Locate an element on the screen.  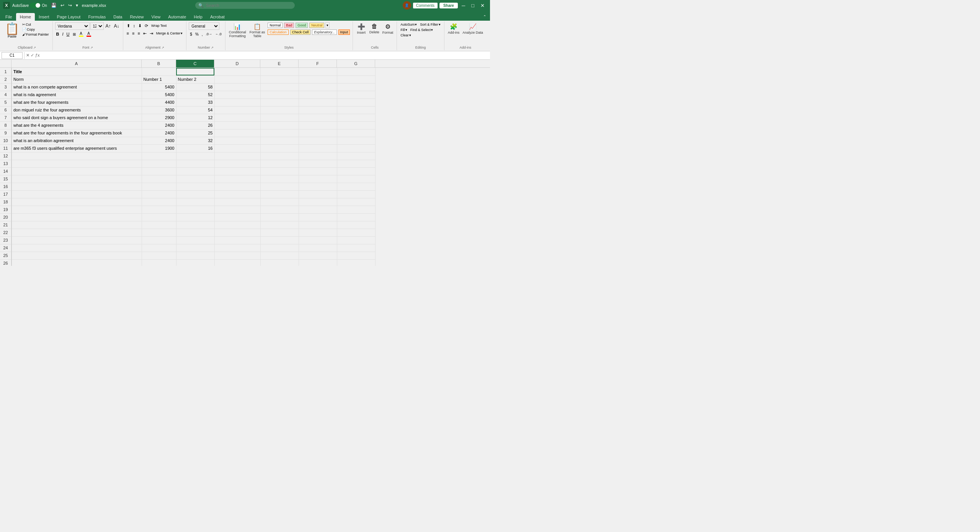
cell-reference-input is located at coordinates (12, 56).